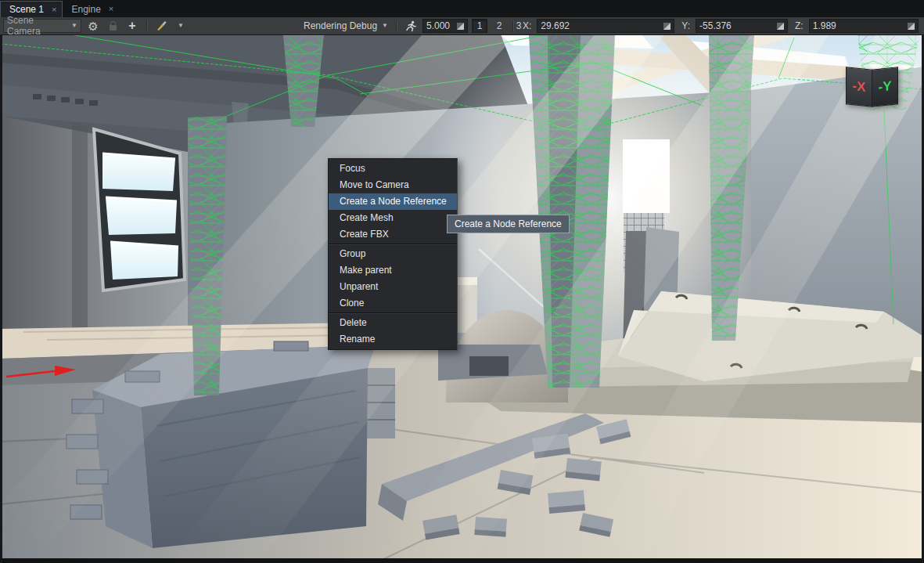 This screenshot has height=563, width=924. I want to click on coord-x-value: 29.692, so click(601, 26).